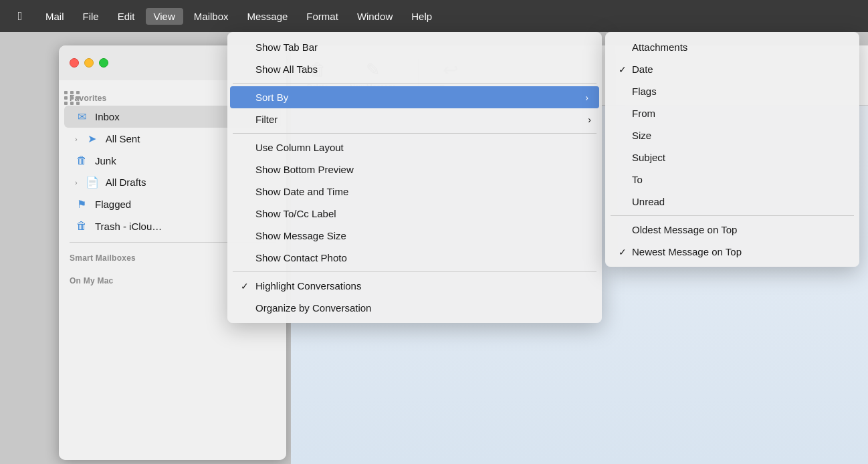 Image resolution: width=868 pixels, height=464 pixels. I want to click on menu-show-all-tabs: Show All Tabs, so click(415, 70).